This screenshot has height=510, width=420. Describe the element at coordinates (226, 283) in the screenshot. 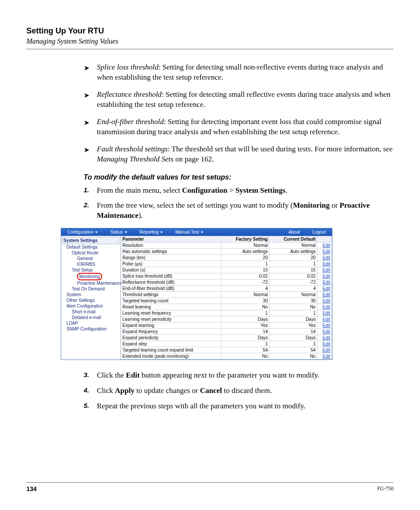

I see `table-row: Reflectance threshold (dB)-72-72Edit` at that location.